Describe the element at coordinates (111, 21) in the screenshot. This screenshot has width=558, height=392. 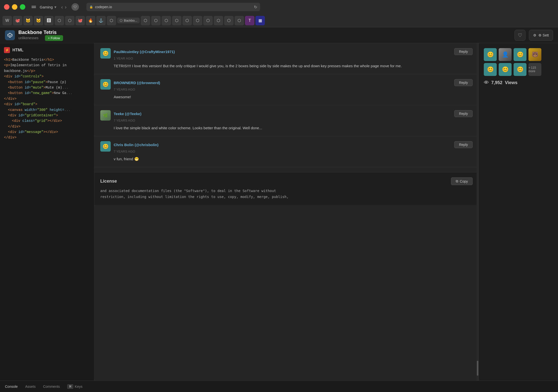
I see `bookmark-hex-3: ⬡` at that location.